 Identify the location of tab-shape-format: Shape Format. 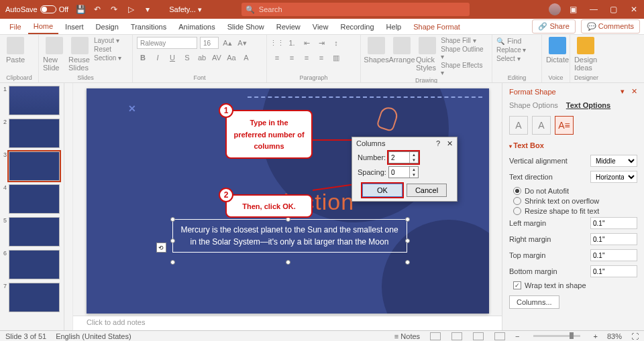
(437, 27).